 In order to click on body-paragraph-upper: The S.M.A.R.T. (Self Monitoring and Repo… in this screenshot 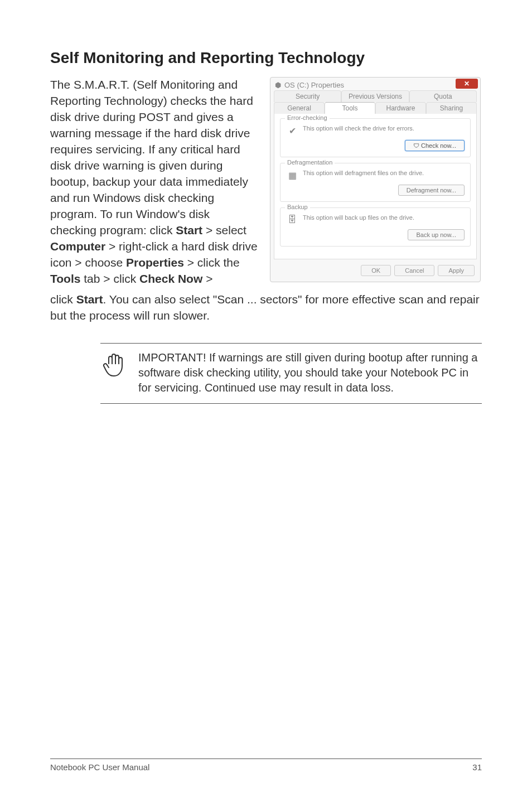, I will do `click(154, 182)`.